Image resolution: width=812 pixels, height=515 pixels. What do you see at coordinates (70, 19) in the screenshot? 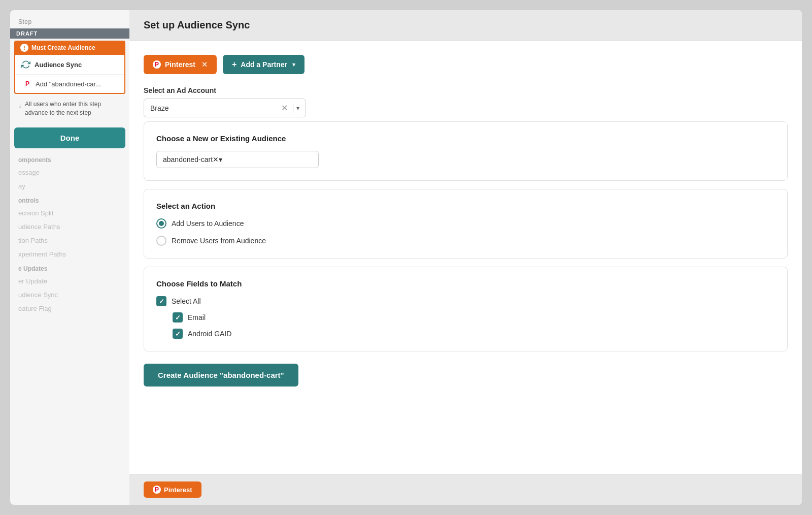
I see `step-label: Step` at bounding box center [70, 19].